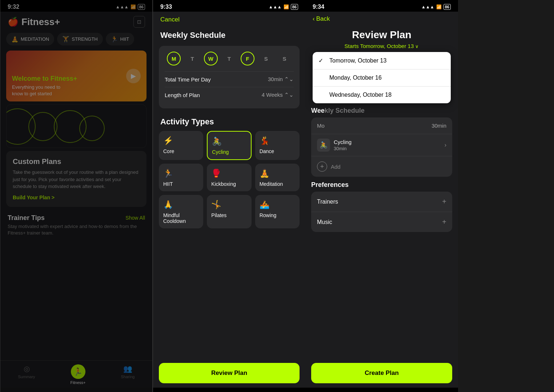 Image resolution: width=554 pixels, height=392 pixels. I want to click on activity-hiit: 🏃 HIIT, so click(181, 177).